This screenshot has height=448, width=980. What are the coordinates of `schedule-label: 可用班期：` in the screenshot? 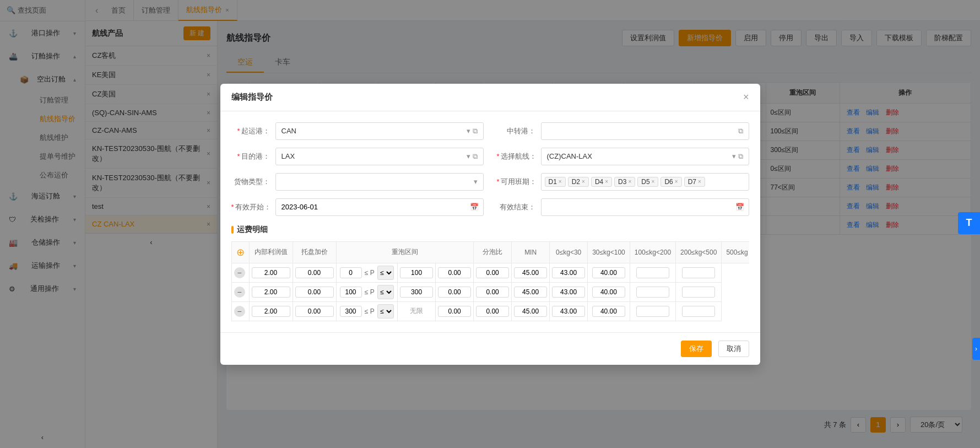 It's located at (516, 182).